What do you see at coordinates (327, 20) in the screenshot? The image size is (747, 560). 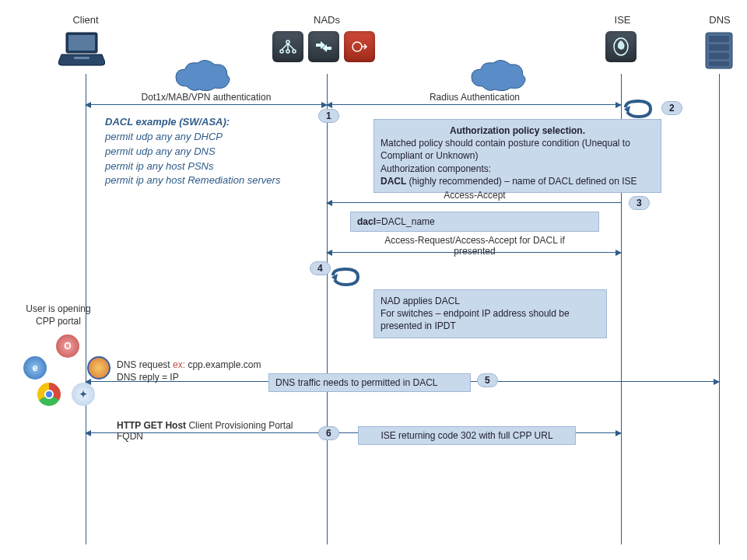 I see `actor-nads-label: NADs` at bounding box center [327, 20].